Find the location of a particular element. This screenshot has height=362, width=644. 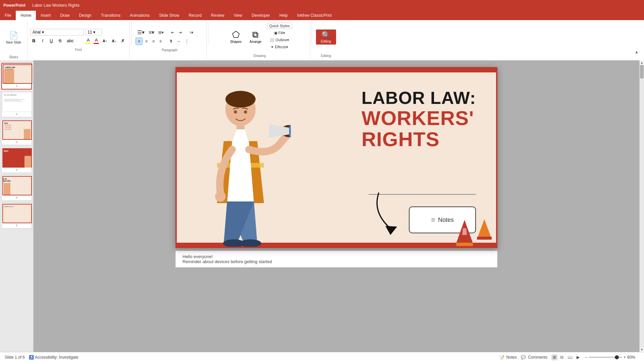

italic-button: I is located at coordinates (43, 41).